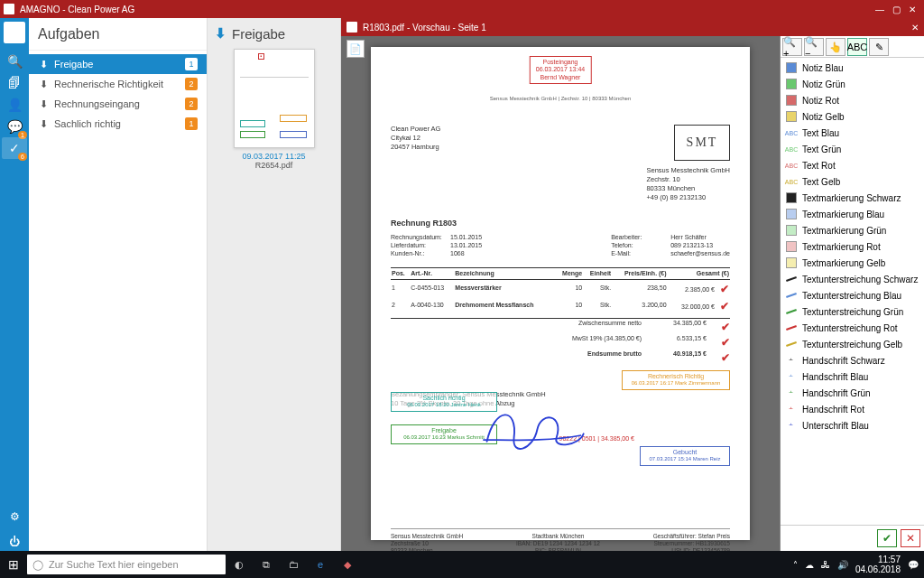 This screenshot has width=924, height=578. I want to click on palette-item: Textmarkierung Gelb, so click(852, 263).